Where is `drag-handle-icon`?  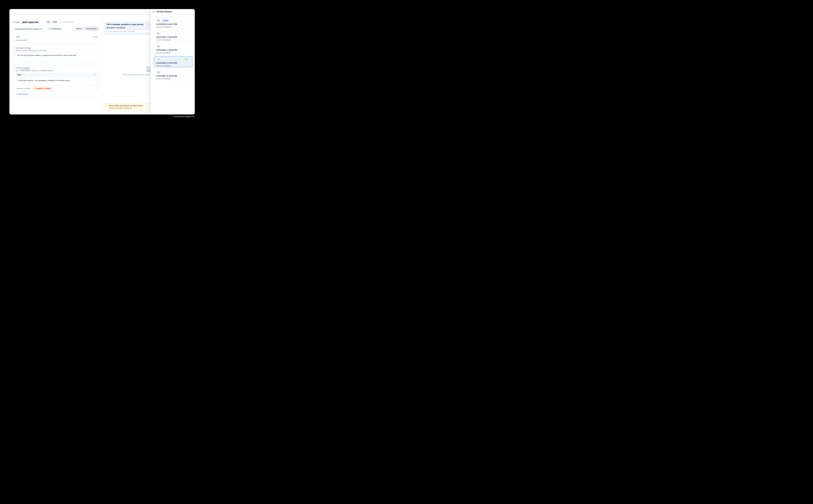
drag-handle-icon is located at coordinates (95, 75).